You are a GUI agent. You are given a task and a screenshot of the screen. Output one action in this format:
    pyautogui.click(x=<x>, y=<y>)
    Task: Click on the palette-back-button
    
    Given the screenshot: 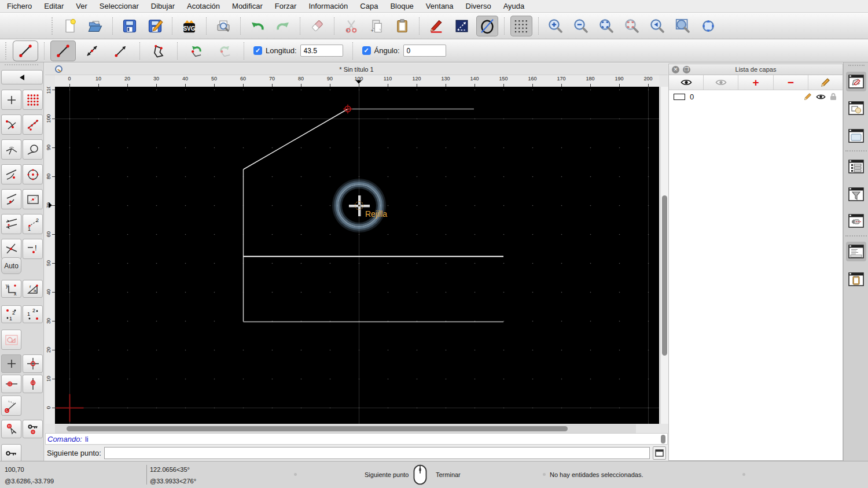 What is the action you would take?
    pyautogui.click(x=22, y=77)
    